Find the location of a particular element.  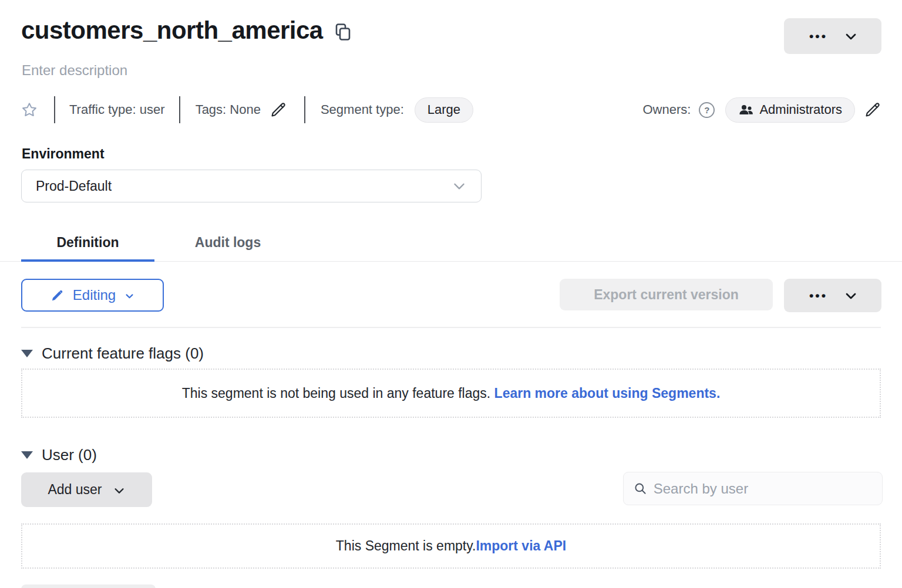

people-icon is located at coordinates (746, 110).